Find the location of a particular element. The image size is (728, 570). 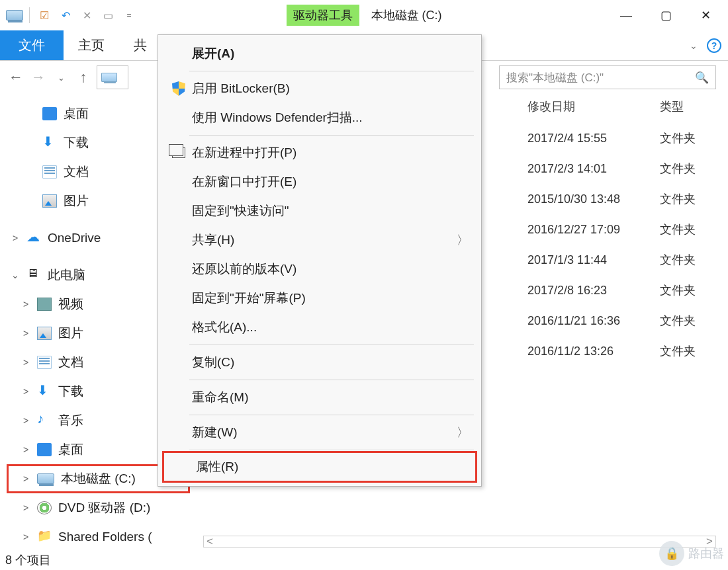

address-bar is located at coordinates (113, 77).